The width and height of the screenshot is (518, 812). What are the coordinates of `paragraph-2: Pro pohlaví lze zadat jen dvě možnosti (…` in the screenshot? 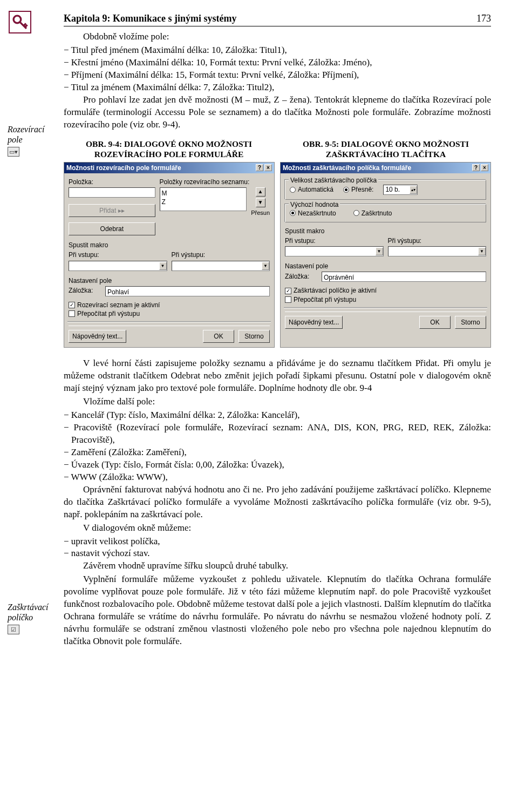 It's located at (277, 112).